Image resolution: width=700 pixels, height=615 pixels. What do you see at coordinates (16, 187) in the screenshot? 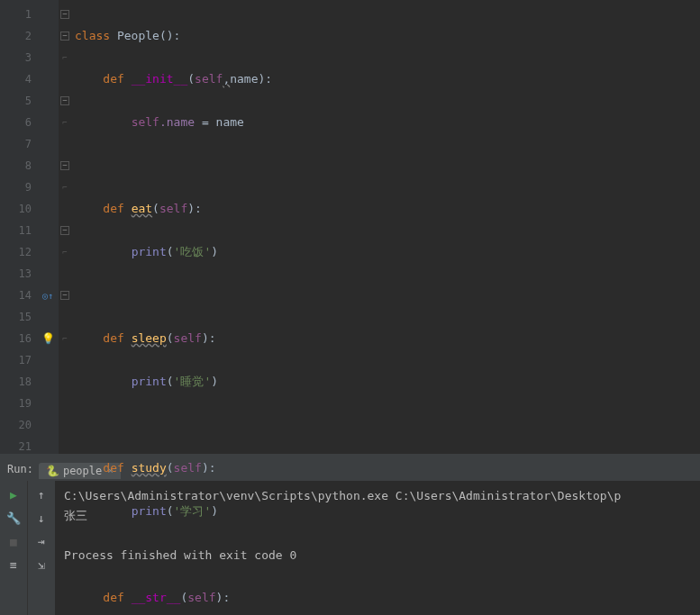
I see `line-number: 9` at bounding box center [16, 187].